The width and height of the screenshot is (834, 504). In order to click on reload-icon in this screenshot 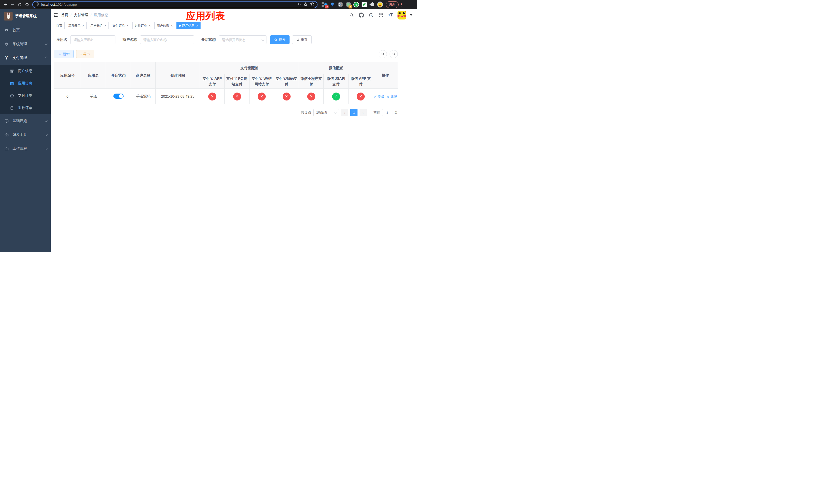, I will do `click(20, 5)`.